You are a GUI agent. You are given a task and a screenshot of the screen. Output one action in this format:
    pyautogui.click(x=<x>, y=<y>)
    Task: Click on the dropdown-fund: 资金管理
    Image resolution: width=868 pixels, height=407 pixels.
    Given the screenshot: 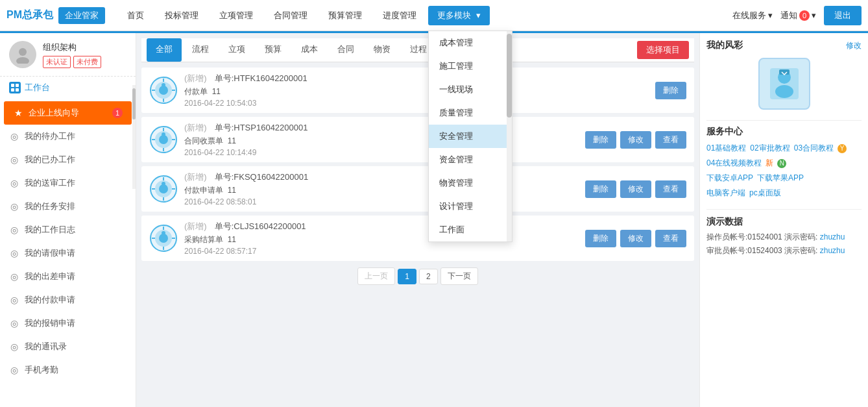 What is the action you would take?
    pyautogui.click(x=470, y=160)
    